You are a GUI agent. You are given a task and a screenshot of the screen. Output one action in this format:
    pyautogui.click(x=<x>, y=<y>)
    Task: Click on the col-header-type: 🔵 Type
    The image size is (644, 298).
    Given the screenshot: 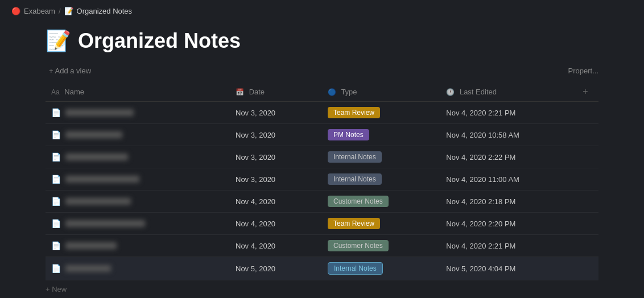 What is the action you would take?
    pyautogui.click(x=381, y=92)
    